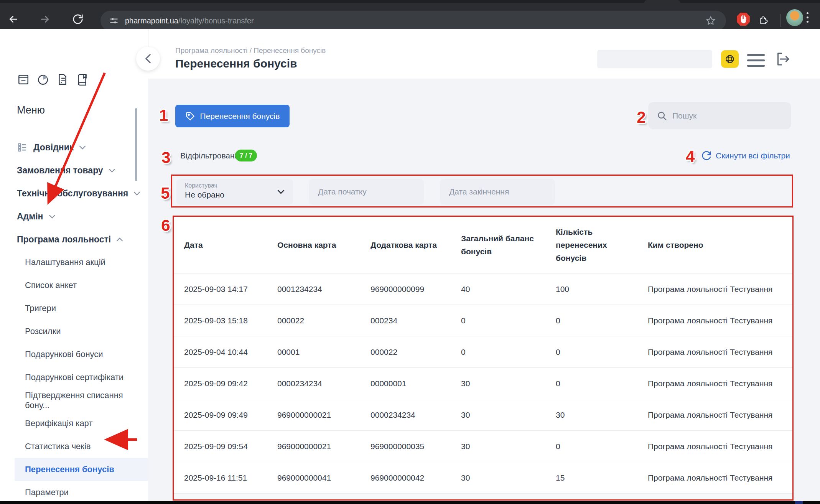 Image resolution: width=820 pixels, height=504 pixels. What do you see at coordinates (148, 59) in the screenshot?
I see `chevron-left-icon` at bounding box center [148, 59].